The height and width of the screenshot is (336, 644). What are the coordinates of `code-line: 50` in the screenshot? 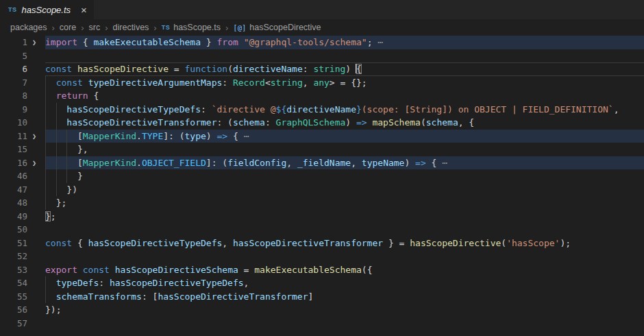 It's located at (322, 230).